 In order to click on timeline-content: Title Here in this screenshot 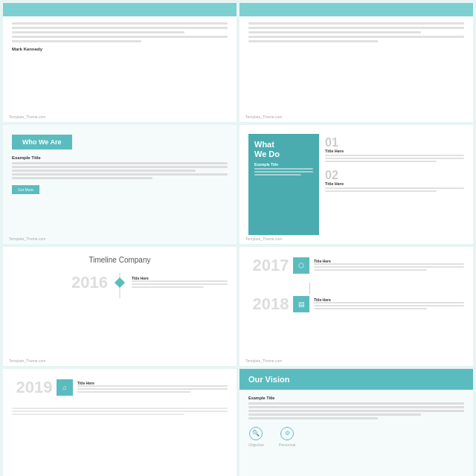, I will do `click(174, 283)`.